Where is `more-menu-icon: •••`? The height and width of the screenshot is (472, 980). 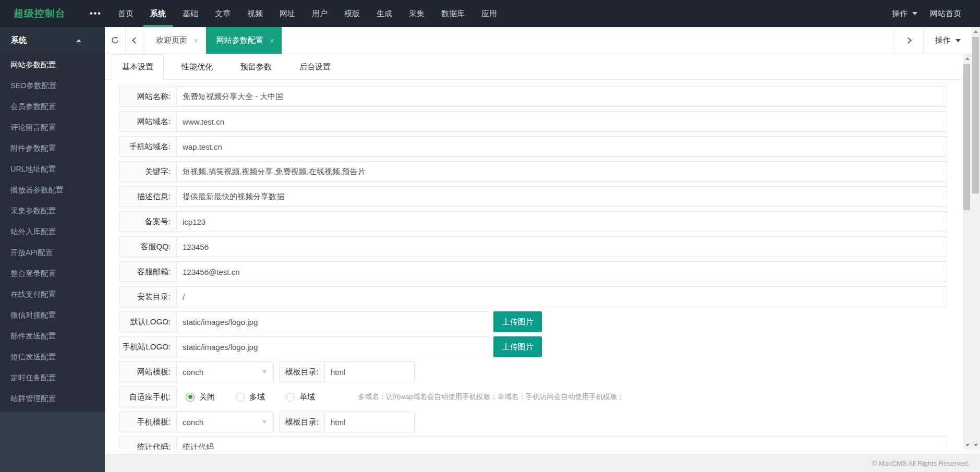 more-menu-icon: ••• is located at coordinates (100, 14).